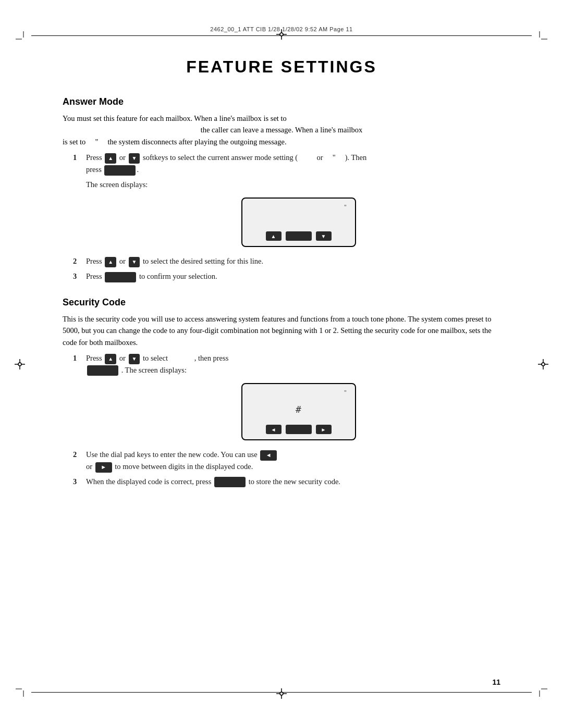 This screenshot has height=728, width=563. What do you see at coordinates (293, 164) in the screenshot?
I see `step-1-content: Press ▲ or ▼ softkeys to select the curr…` at bounding box center [293, 164].